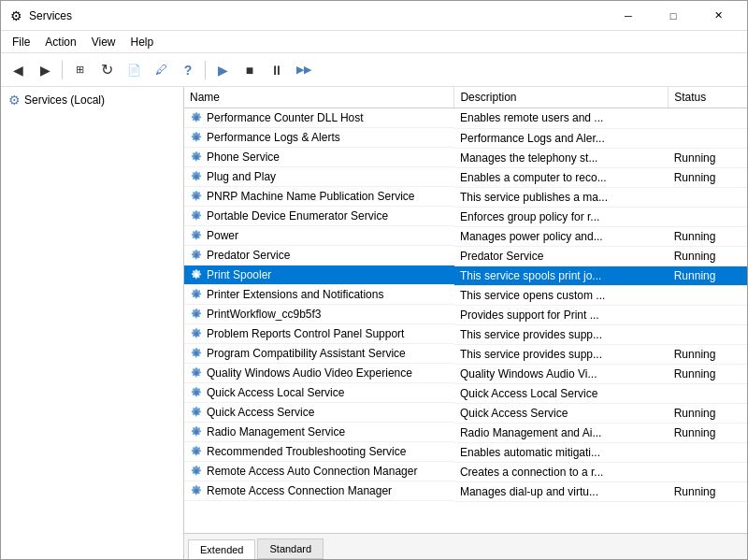  What do you see at coordinates (320, 452) in the screenshot?
I see `service-name-cell: Recommended Troubleshooting Service` at bounding box center [320, 452].